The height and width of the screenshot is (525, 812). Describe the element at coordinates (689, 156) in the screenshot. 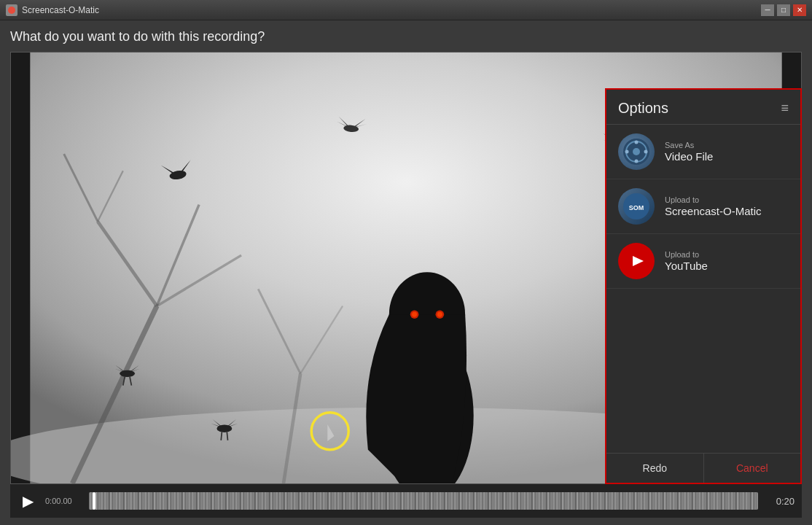

I see `video-label-main: Video File` at that location.